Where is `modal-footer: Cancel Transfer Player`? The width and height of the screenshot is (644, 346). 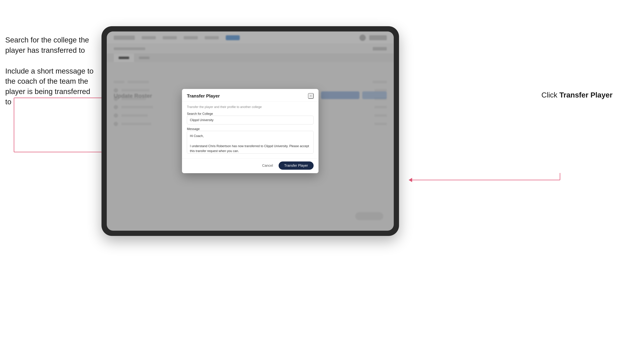 modal-footer: Cancel Transfer Player is located at coordinates (250, 166).